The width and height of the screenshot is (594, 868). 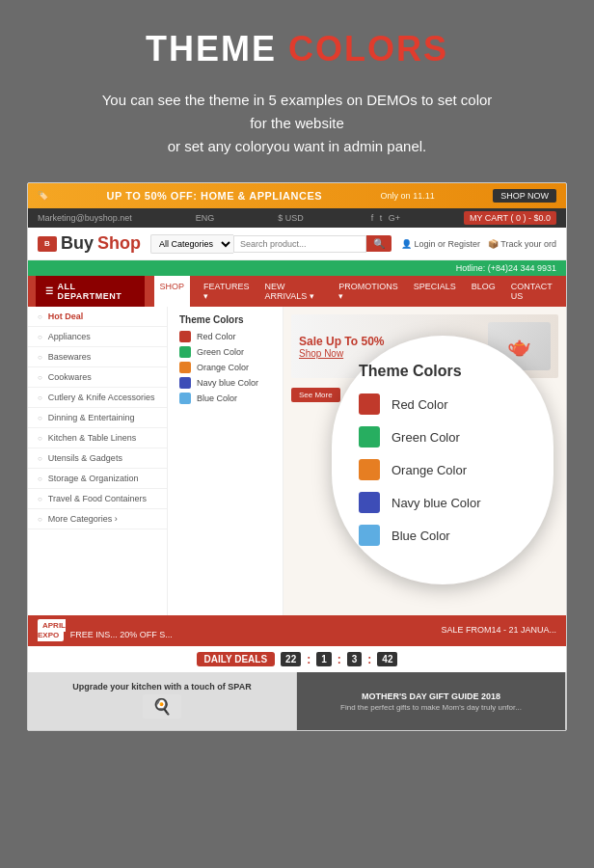 What do you see at coordinates (443, 371) in the screenshot?
I see `popup-title: Theme Colors` at bounding box center [443, 371].